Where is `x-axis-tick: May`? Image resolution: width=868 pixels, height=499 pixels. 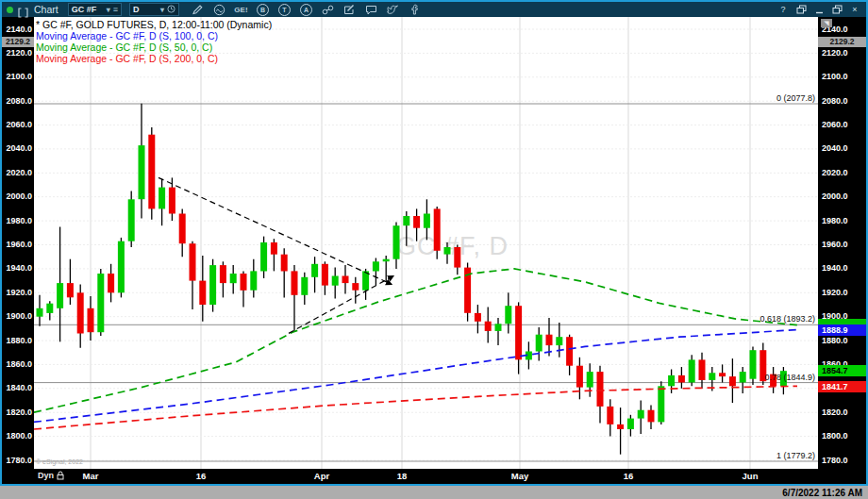
x-axis-tick: May is located at coordinates (520, 475).